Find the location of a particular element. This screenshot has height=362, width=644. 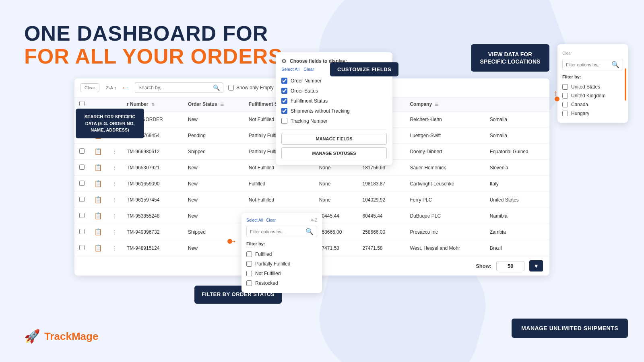

row-country: United States is located at coordinates (517, 200).